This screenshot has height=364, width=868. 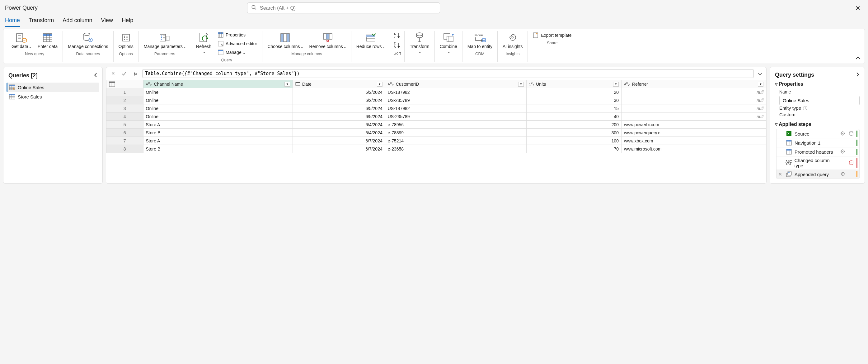 I want to click on applied-steps-label: Applied steps, so click(x=795, y=124).